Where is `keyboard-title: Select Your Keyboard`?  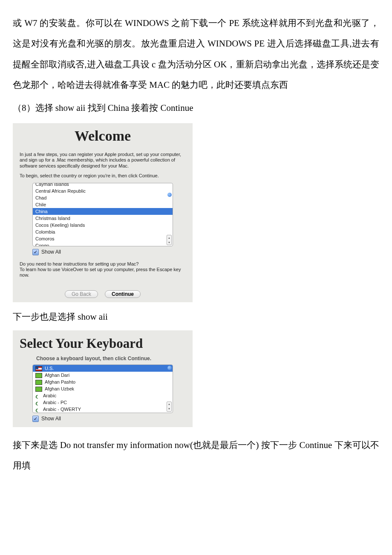
keyboard-title: Select Your Keyboard is located at coordinates (103, 343).